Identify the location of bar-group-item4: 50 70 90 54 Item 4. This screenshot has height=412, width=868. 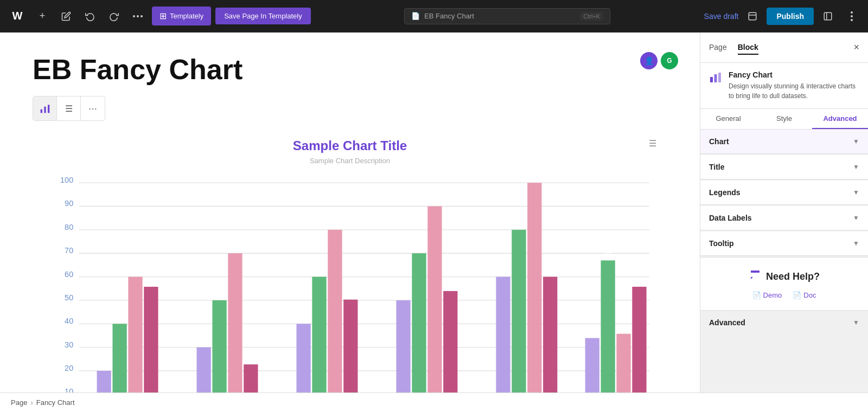
(426, 305).